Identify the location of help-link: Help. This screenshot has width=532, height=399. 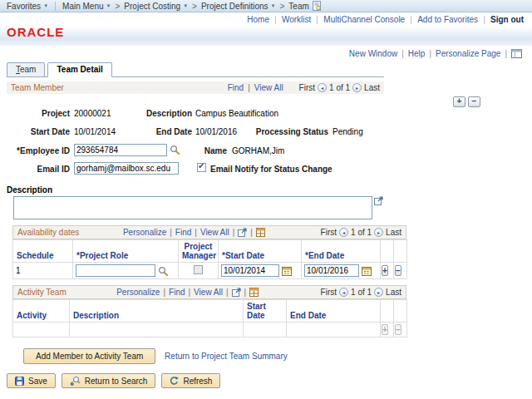
(417, 53).